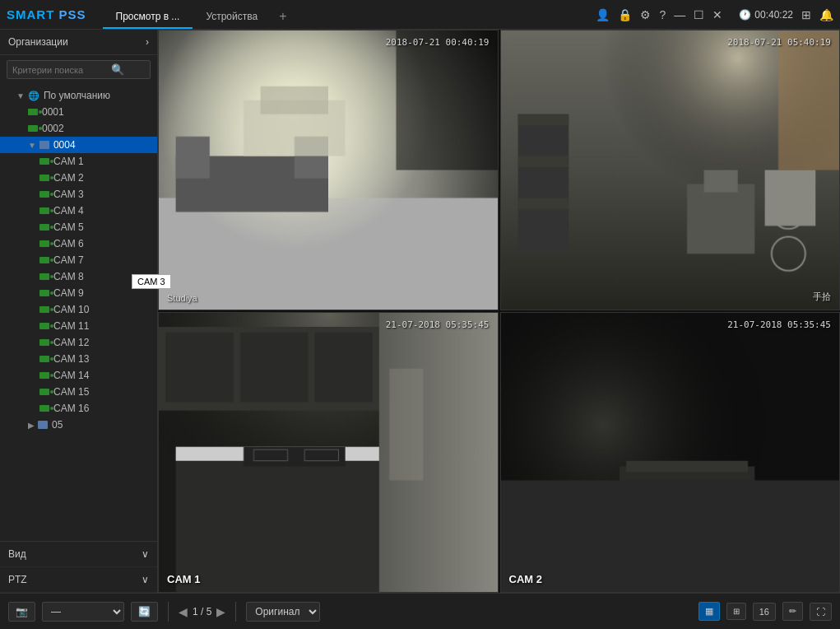 Image resolution: width=840 pixels, height=629 pixels. What do you see at coordinates (79, 580) in the screenshot?
I see `sidebar-bottom-ptz: PTZ ∨` at bounding box center [79, 580].